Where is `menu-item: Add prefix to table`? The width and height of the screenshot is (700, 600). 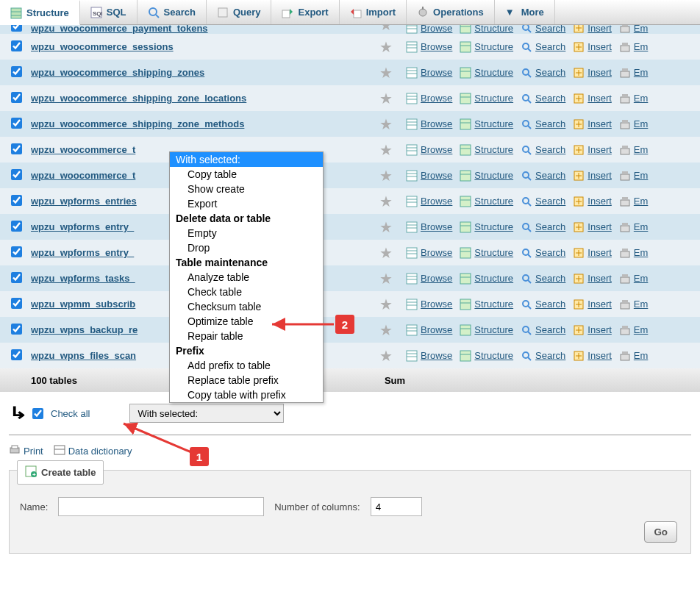
menu-item: Add prefix to table is located at coordinates (246, 365).